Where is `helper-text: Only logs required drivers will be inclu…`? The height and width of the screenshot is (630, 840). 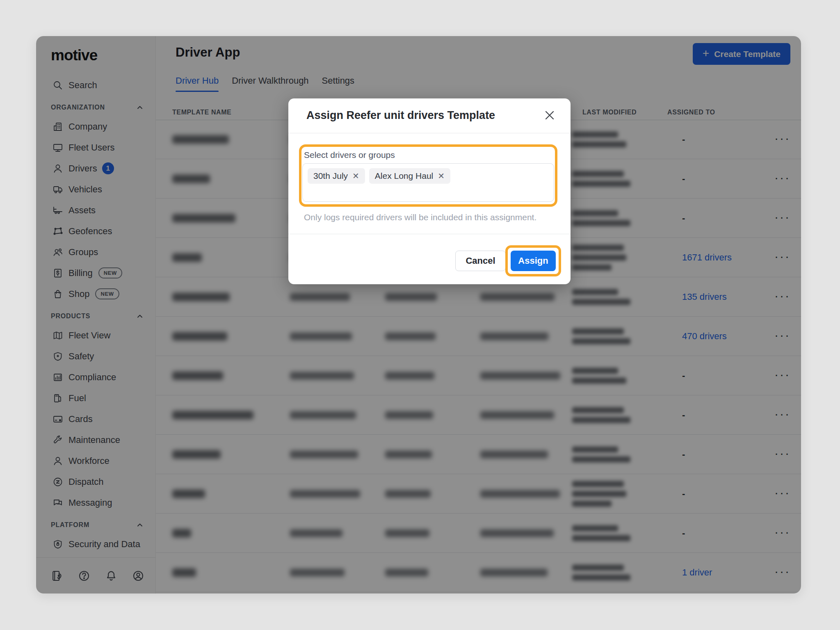
helper-text: Only logs required drivers will be inclu… is located at coordinates (420, 217).